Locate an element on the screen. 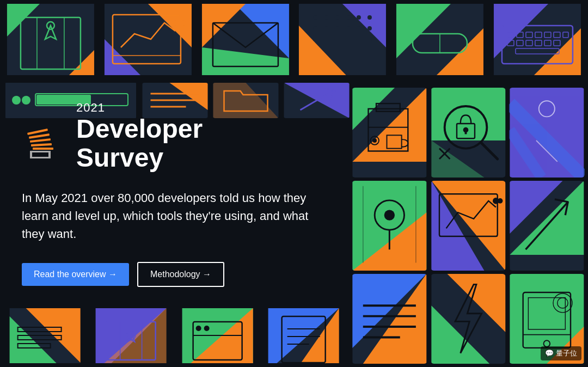 This screenshot has width=588, height=367. year-text: 2021 is located at coordinates (139, 108).